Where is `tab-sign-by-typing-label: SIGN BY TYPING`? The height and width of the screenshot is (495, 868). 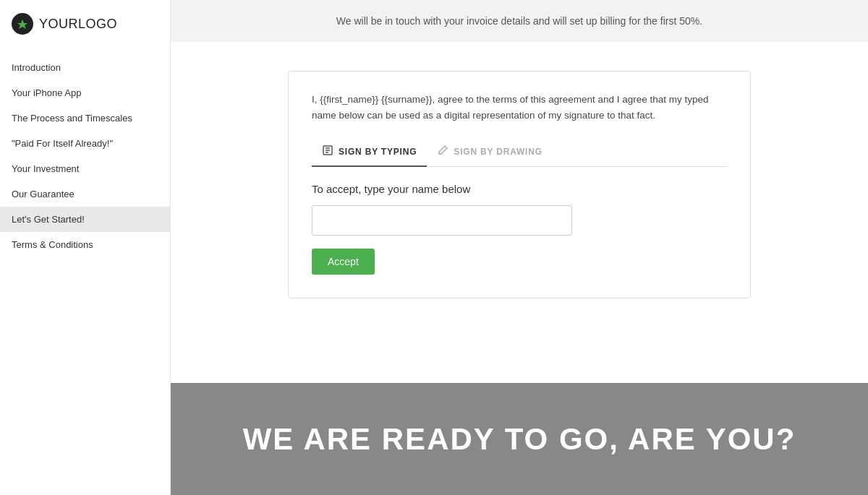
tab-sign-by-typing-label: SIGN BY TYPING is located at coordinates (378, 152).